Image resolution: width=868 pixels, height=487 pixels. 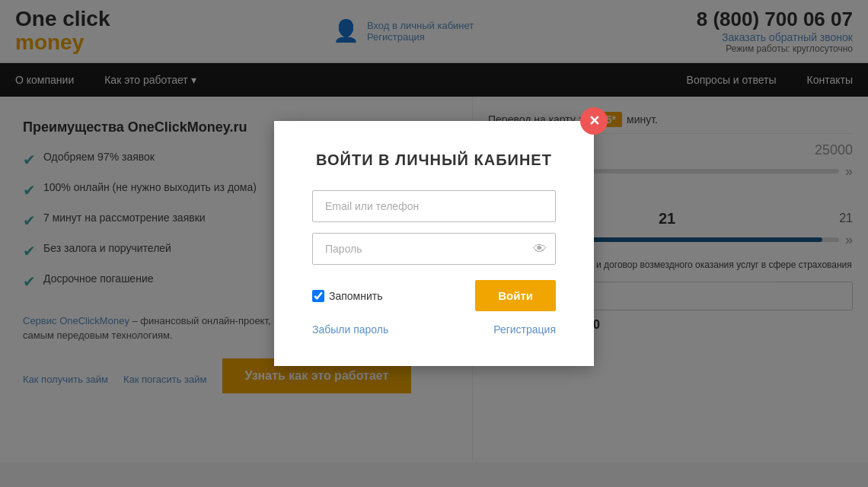 I want to click on remember-text: Запомнить, so click(x=356, y=296).